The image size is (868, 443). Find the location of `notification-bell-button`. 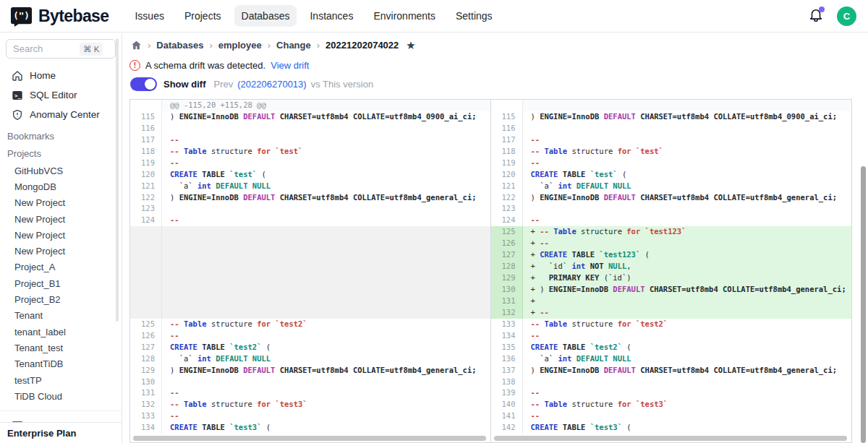

notification-bell-button is located at coordinates (816, 16).